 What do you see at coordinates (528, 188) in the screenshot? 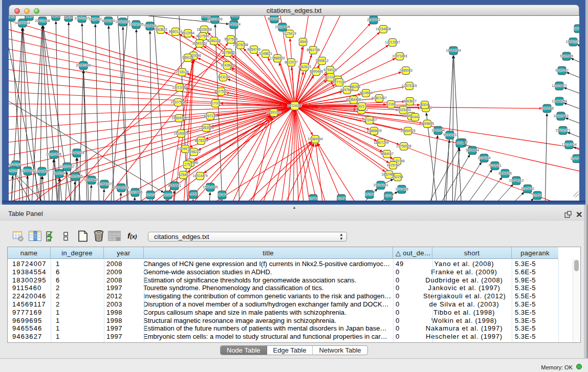
I see `svg-text: 9245652` at bounding box center [528, 188].